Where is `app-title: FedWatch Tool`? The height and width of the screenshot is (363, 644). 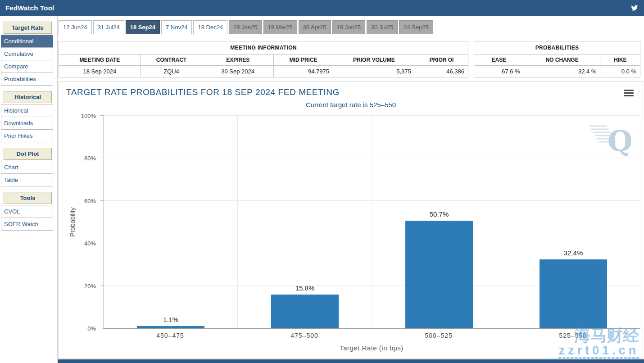
app-title: FedWatch Tool is located at coordinates (30, 8).